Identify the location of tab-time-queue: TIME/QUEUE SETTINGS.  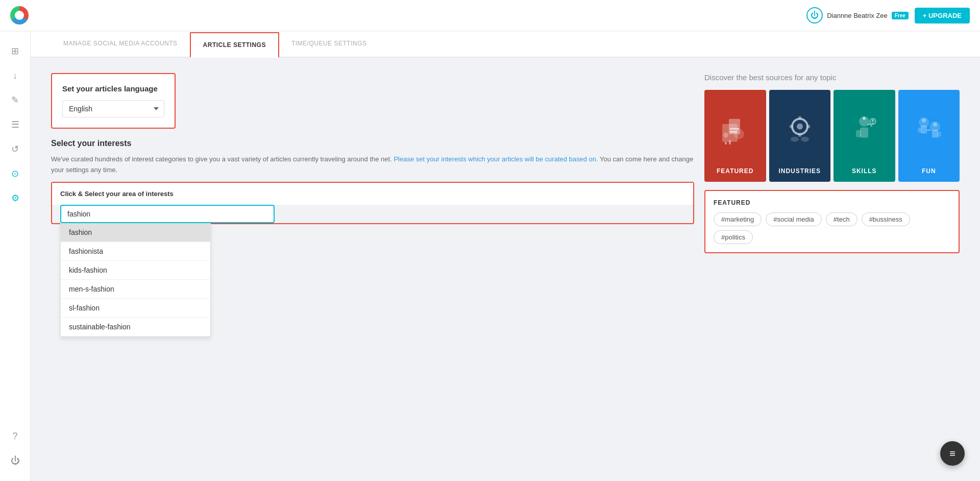
(329, 44).